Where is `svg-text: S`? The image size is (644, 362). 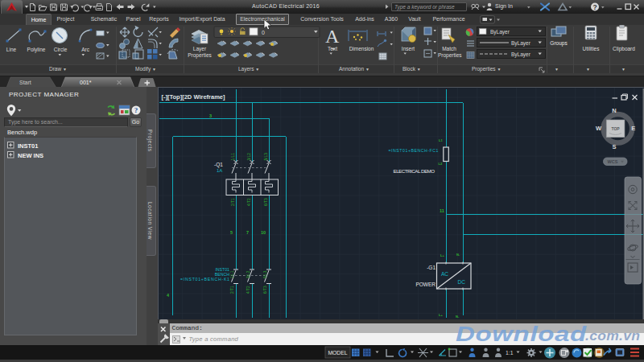 svg-text: S is located at coordinates (613, 146).